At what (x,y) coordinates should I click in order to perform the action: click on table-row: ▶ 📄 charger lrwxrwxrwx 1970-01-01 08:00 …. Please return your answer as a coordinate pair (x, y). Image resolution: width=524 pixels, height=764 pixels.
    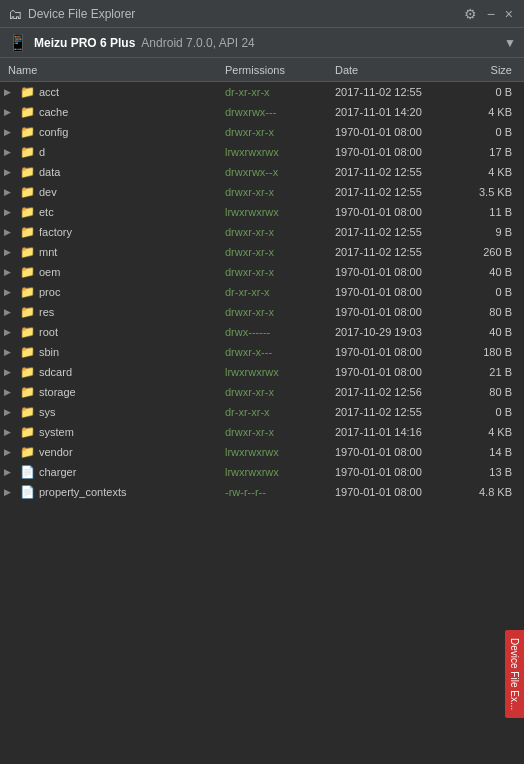
    Looking at the image, I should click on (262, 472).